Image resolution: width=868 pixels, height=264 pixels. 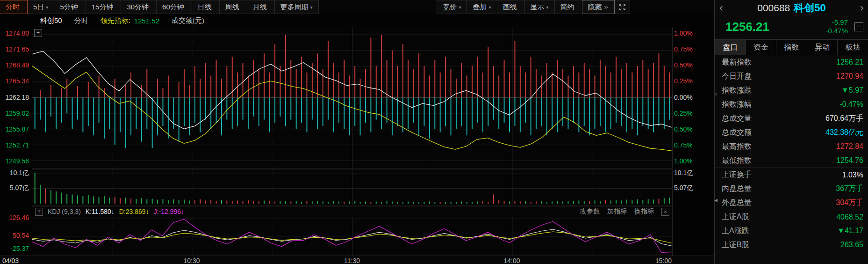 What do you see at coordinates (792, 231) in the screenshot?
I see `quote-row: 上A涨跌 ▼41.17` at bounding box center [792, 231].